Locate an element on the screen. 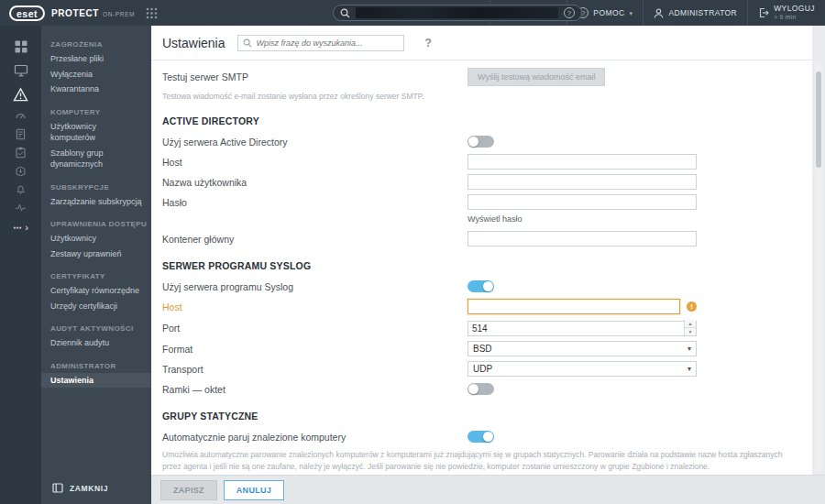  sidebar-item-uzytkownicy: Użytkownicy is located at coordinates (96, 238).